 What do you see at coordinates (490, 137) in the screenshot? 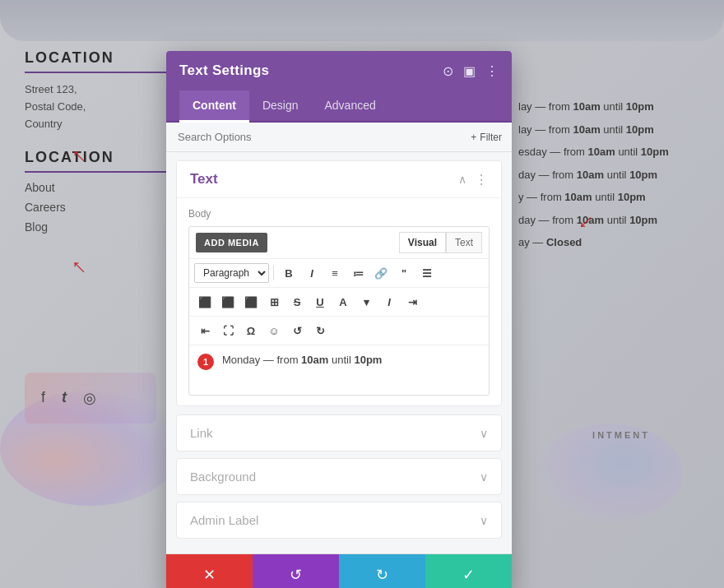
I see `filter-label: Filter` at bounding box center [490, 137].